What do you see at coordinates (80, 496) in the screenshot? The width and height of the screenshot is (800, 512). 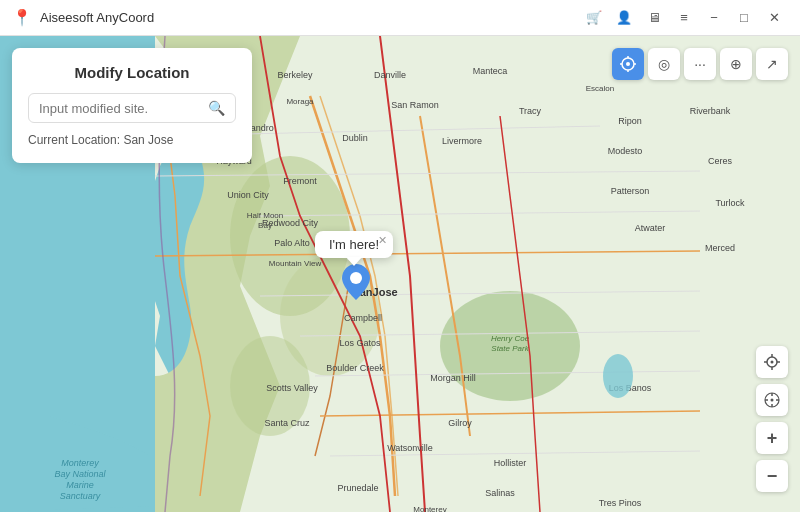 I see `svg-text: Sanctuary` at bounding box center [80, 496].